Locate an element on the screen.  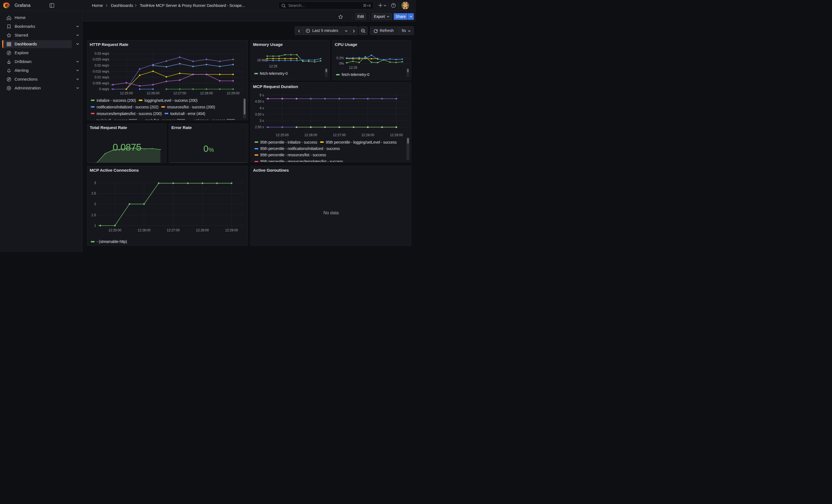
svg-text: 2.5 is located at coordinates (94, 193).